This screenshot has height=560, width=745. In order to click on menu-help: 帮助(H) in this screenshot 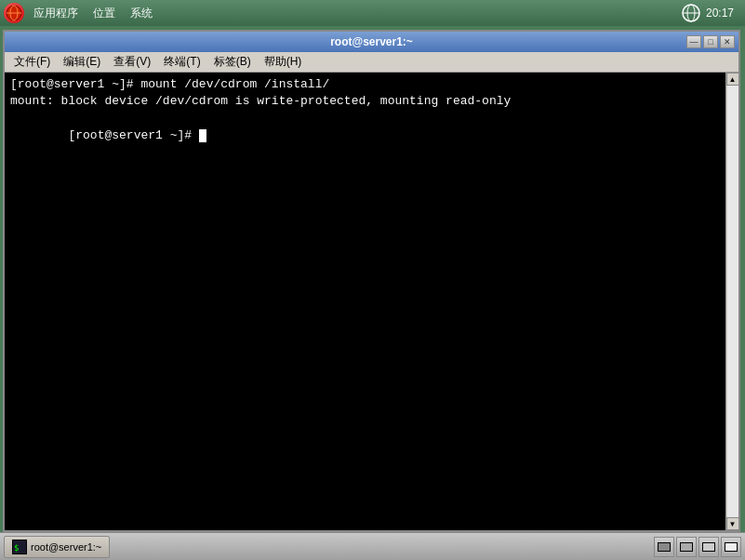, I will do `click(283, 61)`.